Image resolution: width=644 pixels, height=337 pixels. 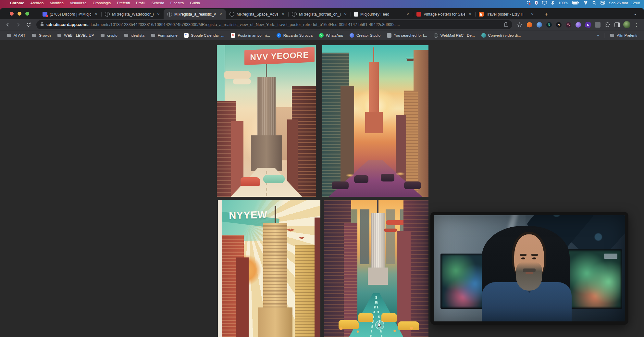 I want to click on whatsapp-icon, so click(x=321, y=35).